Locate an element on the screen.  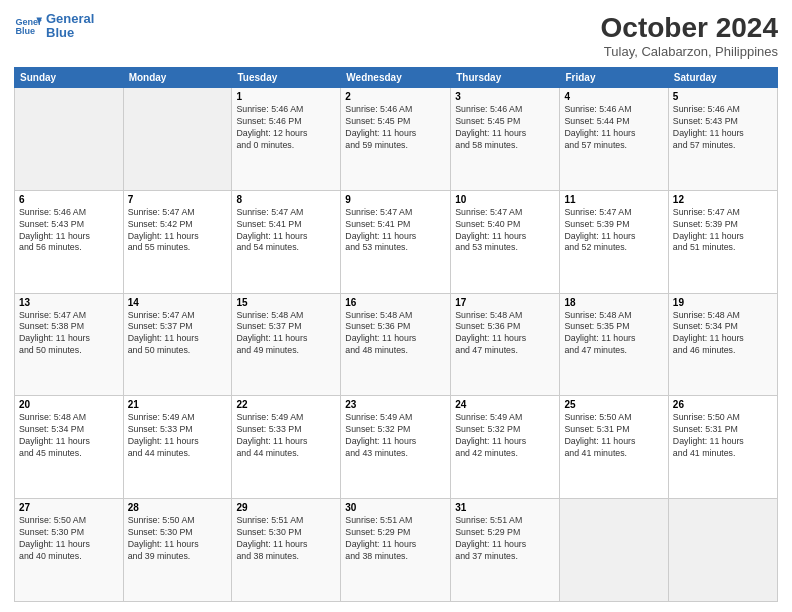
day-info: Sunrise: 5:46 AM Sunset: 5:44 PM Dayligh… is located at coordinates (614, 128).